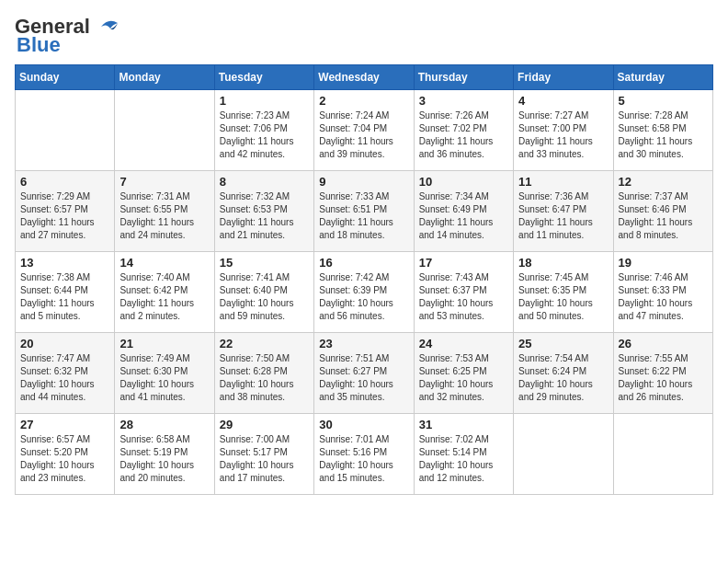 The width and height of the screenshot is (728, 563). I want to click on day-info: Sunrise: 6:57 AM Sunset: 5:20 PM Dayligh…, so click(64, 459).